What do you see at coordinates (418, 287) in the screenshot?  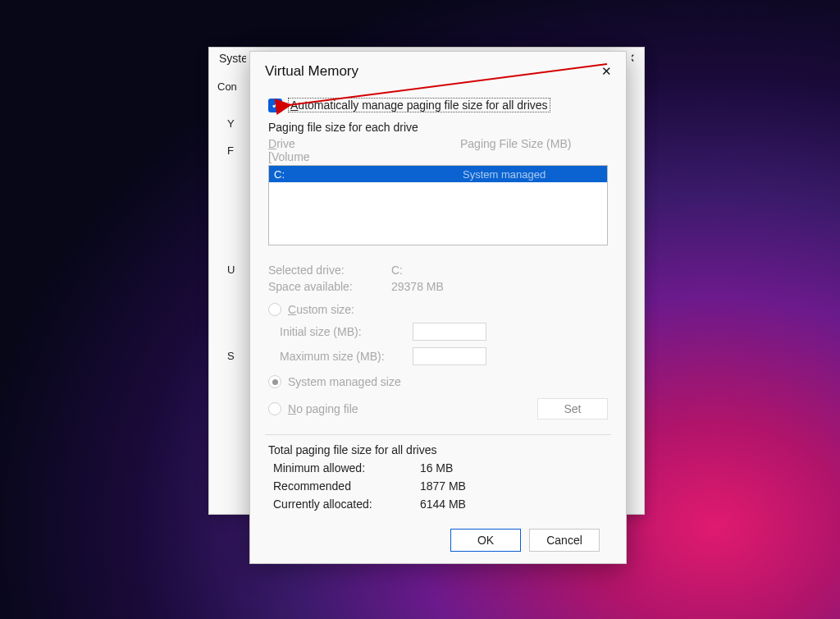 I see `space-available-value: 29378 MB` at bounding box center [418, 287].